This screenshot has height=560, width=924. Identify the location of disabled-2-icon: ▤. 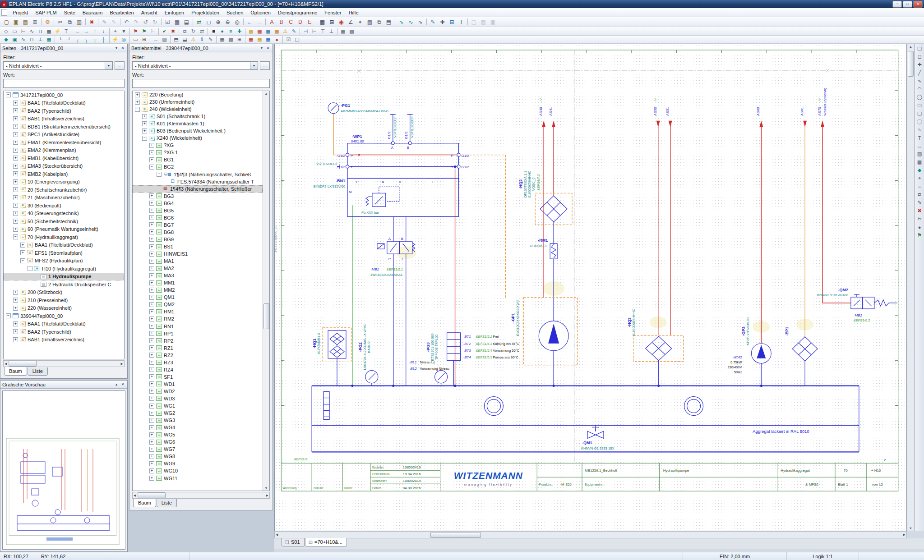
(484, 22).